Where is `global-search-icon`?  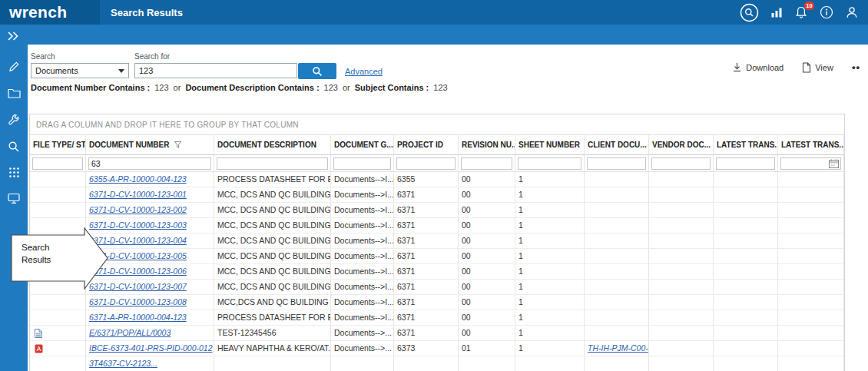
global-search-icon is located at coordinates (750, 12).